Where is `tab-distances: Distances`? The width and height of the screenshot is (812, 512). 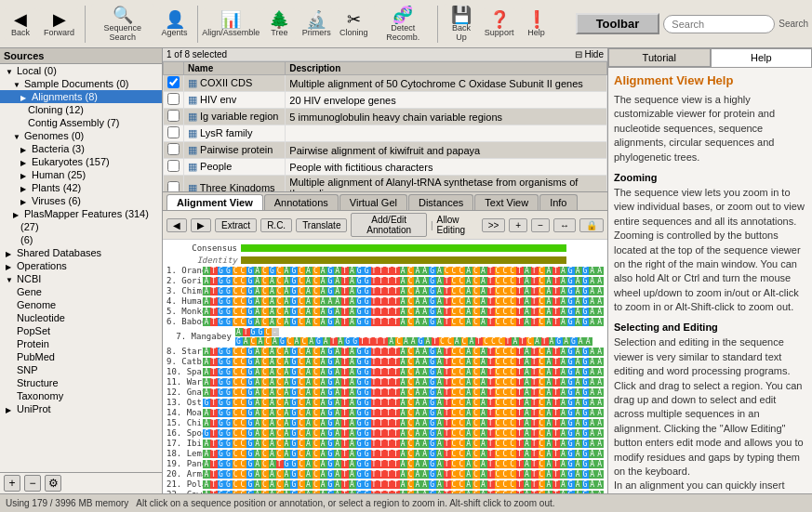 tab-distances: Distances is located at coordinates (441, 203).